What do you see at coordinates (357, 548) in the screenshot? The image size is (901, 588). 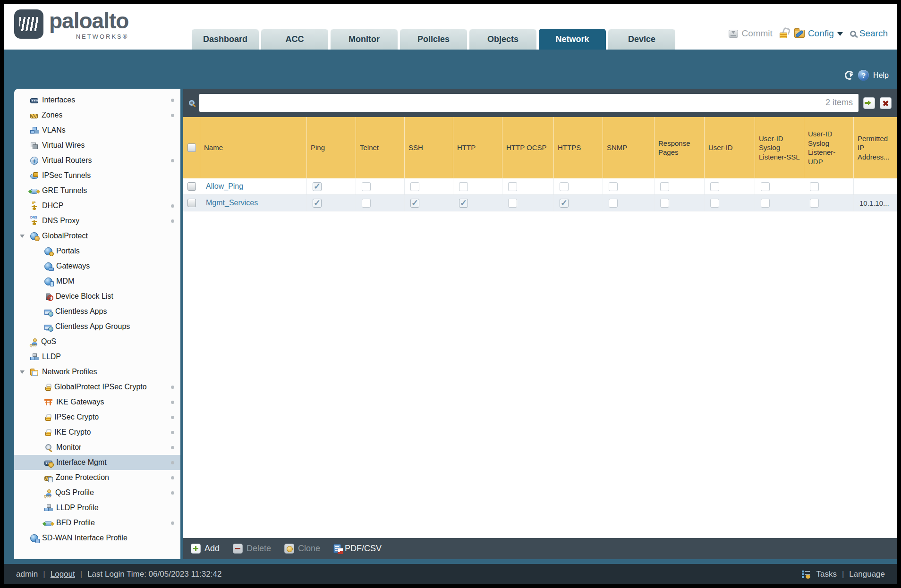 I see `pdf-csv-button: PDF/CSV` at bounding box center [357, 548].